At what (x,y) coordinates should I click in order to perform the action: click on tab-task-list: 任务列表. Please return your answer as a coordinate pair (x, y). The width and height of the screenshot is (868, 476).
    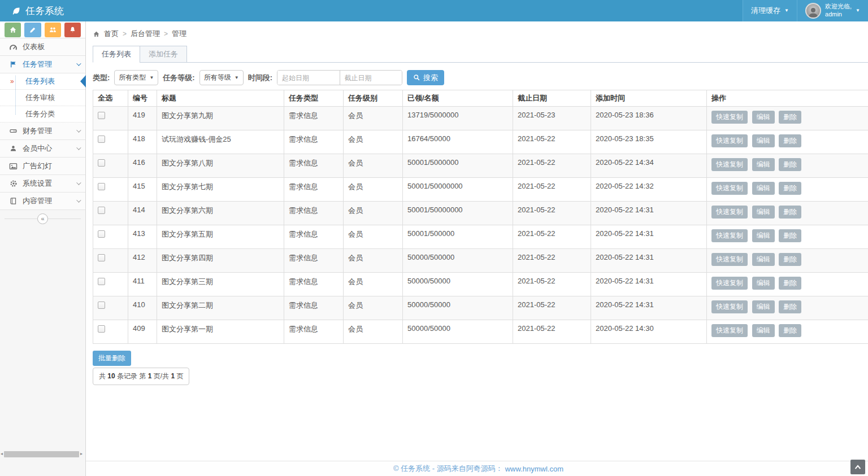
    Looking at the image, I should click on (116, 54).